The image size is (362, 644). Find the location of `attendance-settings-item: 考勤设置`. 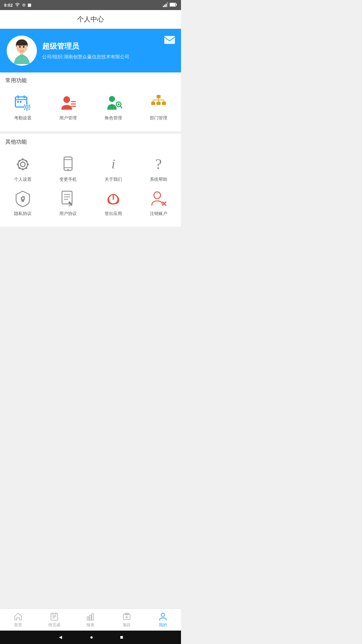

attendance-settings-item: 考勤设置 is located at coordinates (23, 107).